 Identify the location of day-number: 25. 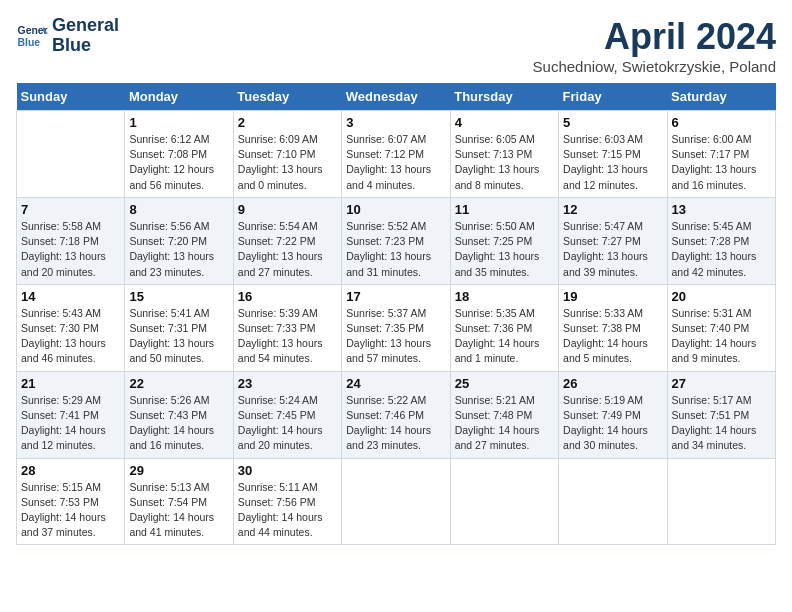
(504, 384).